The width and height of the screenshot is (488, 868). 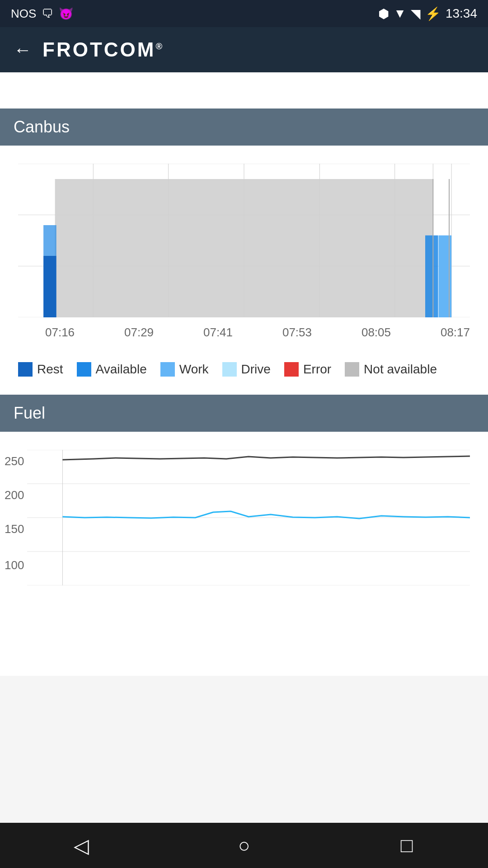 I want to click on legend-drive: Drive, so click(x=247, y=369).